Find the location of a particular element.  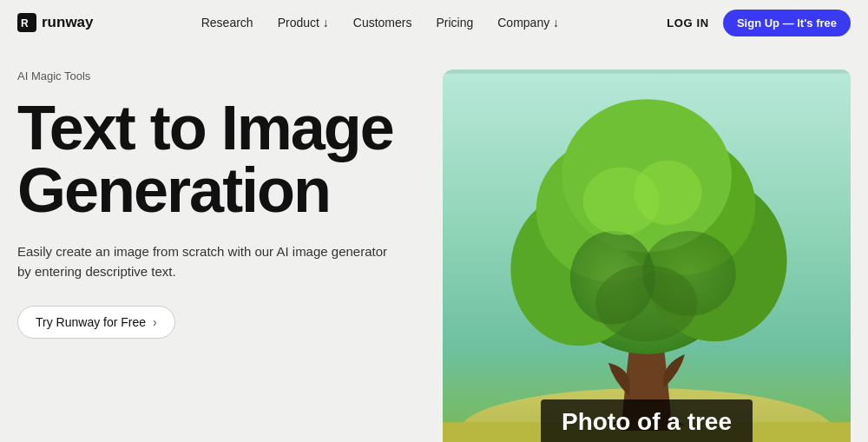

chevron-right-icon: › is located at coordinates (155, 322).